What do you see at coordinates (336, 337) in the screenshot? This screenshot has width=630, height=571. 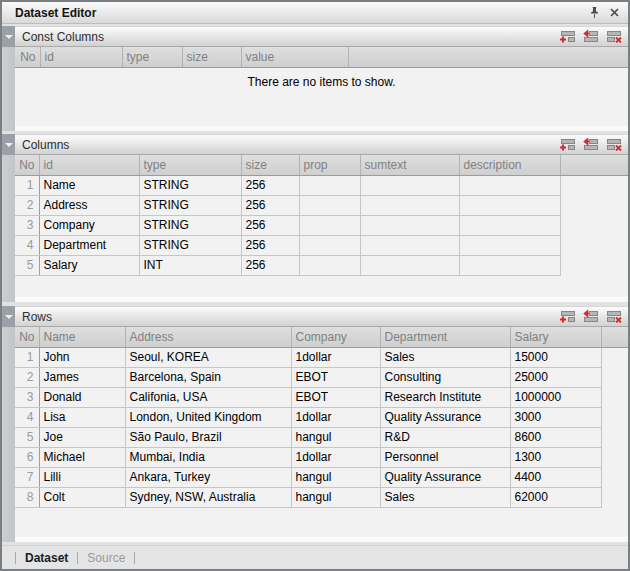 I see `column-header-company: Company` at bounding box center [336, 337].